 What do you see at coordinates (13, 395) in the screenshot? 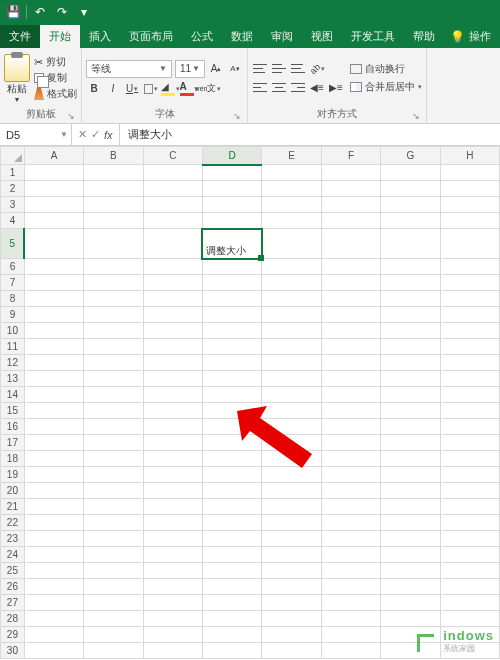
I see `row-header: 14` at bounding box center [13, 395].